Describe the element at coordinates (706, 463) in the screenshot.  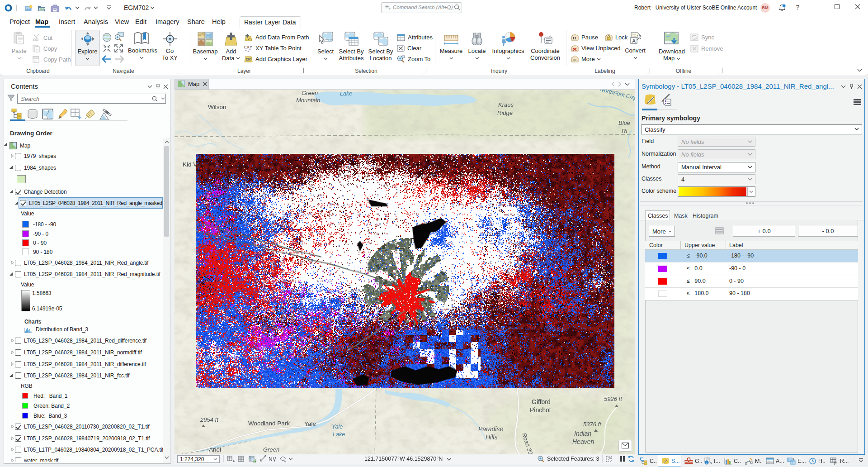
I see `svg-text: i` at that location.